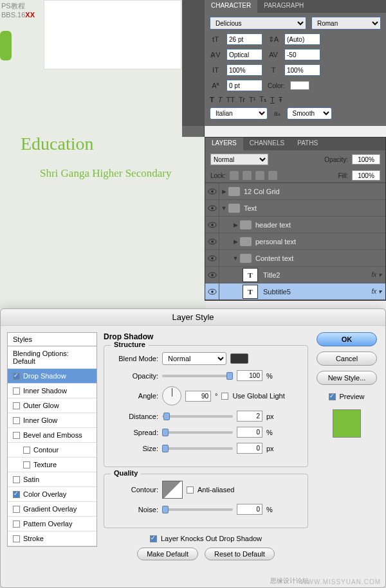  Describe the element at coordinates (52, 406) in the screenshot. I see `style-item: Outer Glow` at that location.